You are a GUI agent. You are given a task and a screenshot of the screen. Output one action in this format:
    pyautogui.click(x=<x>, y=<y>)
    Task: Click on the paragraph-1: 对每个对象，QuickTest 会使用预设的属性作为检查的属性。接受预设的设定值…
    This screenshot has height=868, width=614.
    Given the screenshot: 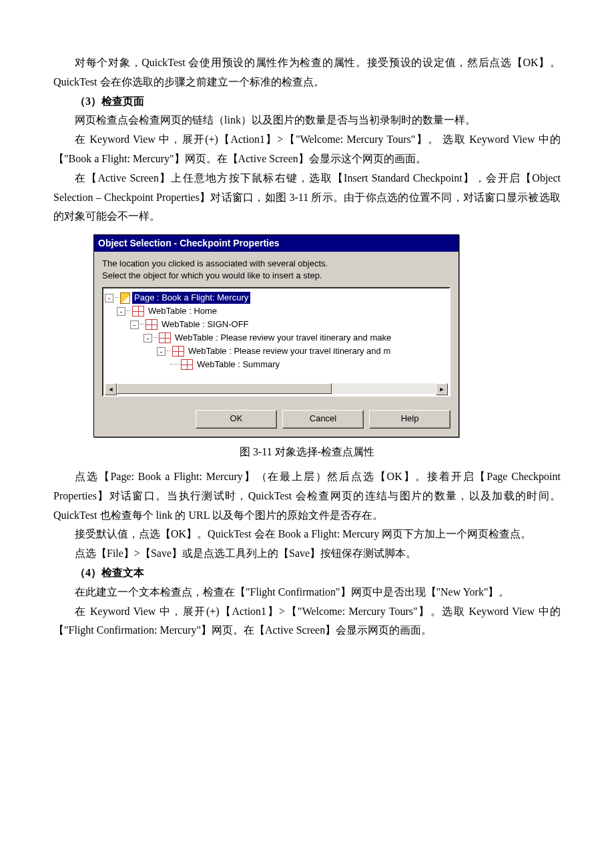 What is the action you would take?
    pyautogui.click(x=307, y=73)
    